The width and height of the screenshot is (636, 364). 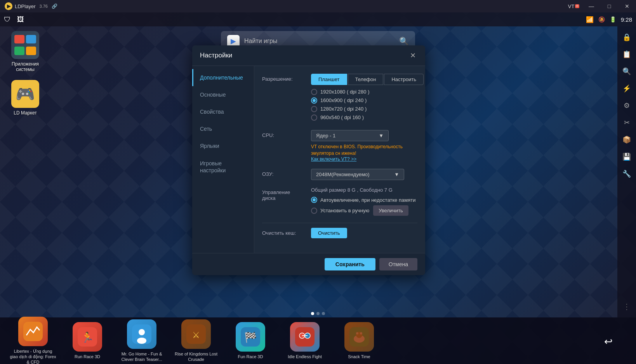 I want to click on cancel-button: Отмена, so click(x=398, y=264).